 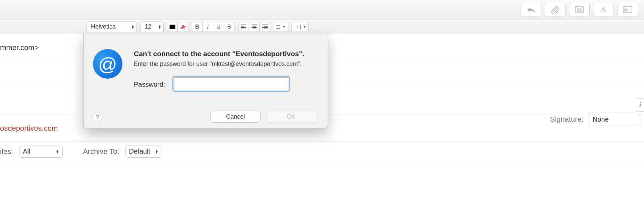 I want to click on stationery-icon, so click(x=579, y=10).